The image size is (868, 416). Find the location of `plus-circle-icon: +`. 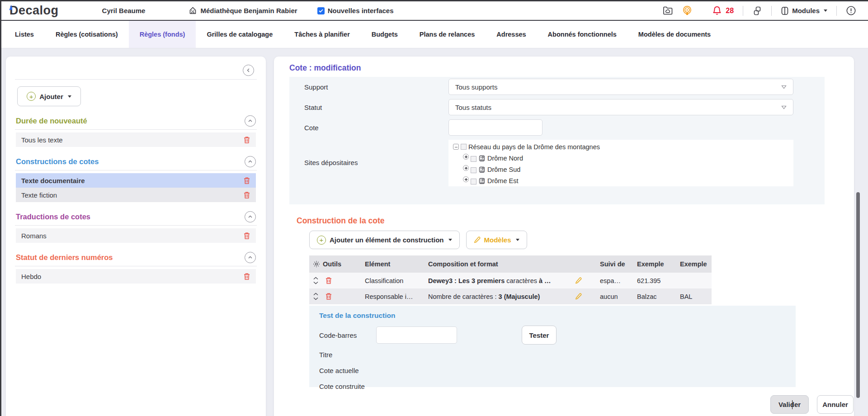

plus-circle-icon: + is located at coordinates (321, 240).